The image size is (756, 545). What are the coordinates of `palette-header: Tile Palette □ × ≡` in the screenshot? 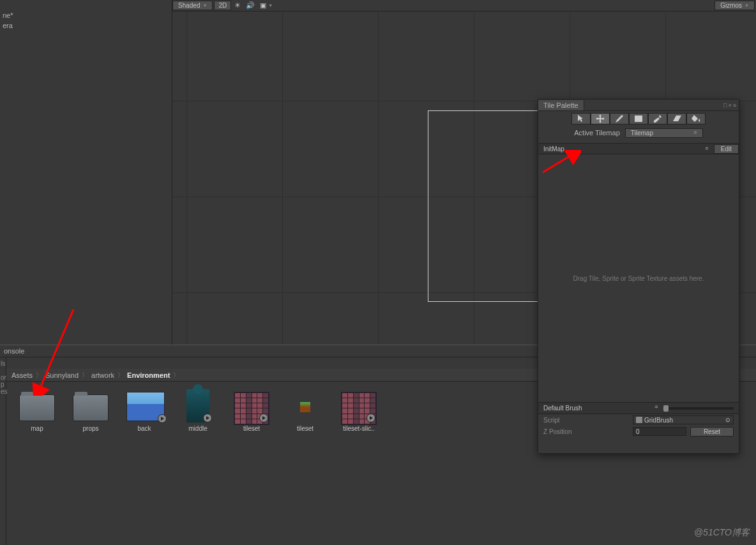 It's located at (639, 105).